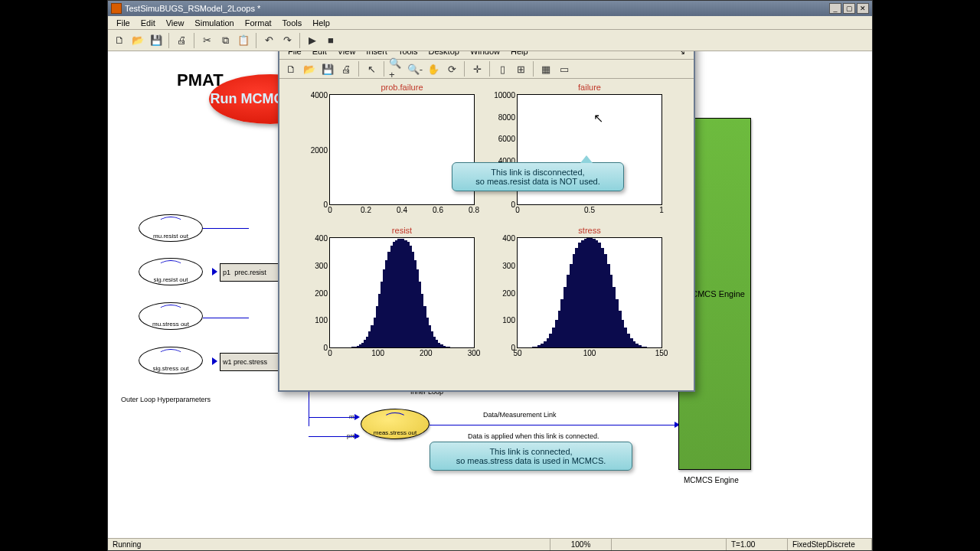 The image size is (980, 551). Describe the element at coordinates (564, 69) in the screenshot. I see `fig-showplot-icon: ▭` at that location.